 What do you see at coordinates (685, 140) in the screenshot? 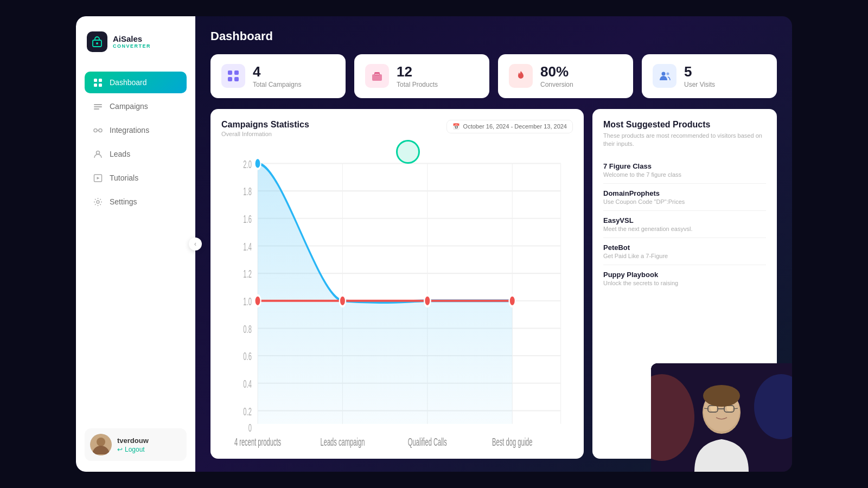
I see `products-subtitle: These products are most recommended to v…` at bounding box center [685, 140].